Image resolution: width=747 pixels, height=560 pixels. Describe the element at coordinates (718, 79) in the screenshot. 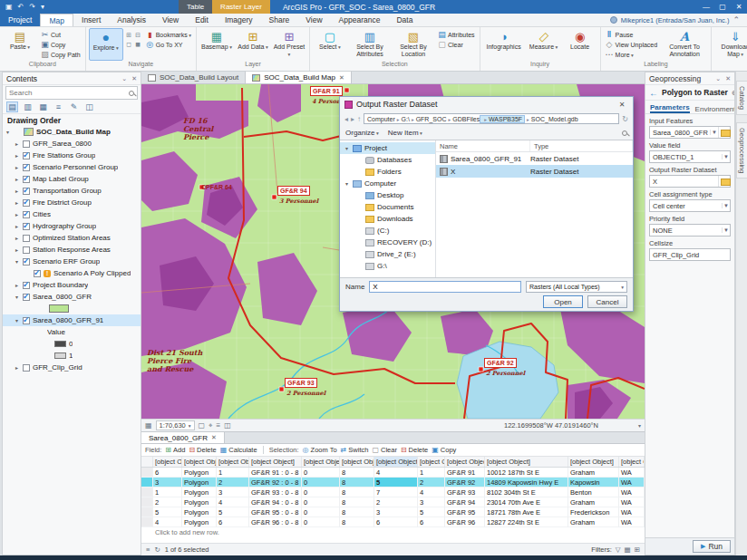

I see `pane-pin-icon: ⌄` at that location.